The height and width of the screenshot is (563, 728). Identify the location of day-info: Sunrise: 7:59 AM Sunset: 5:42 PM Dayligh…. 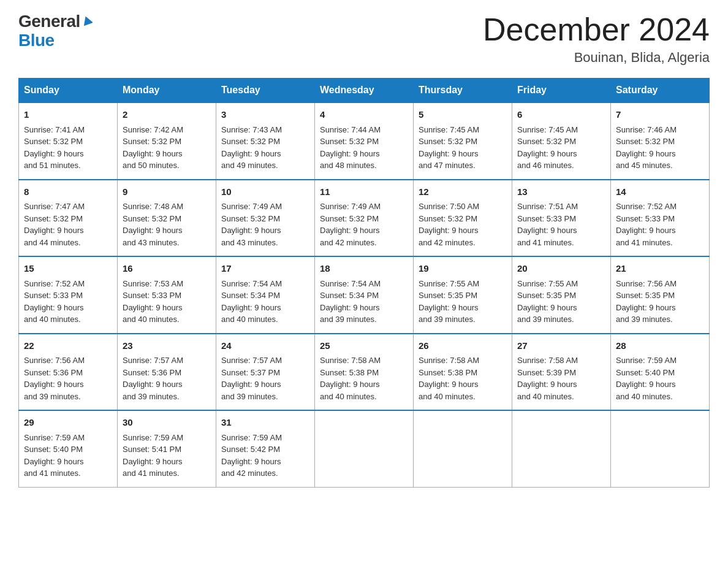
(265, 456).